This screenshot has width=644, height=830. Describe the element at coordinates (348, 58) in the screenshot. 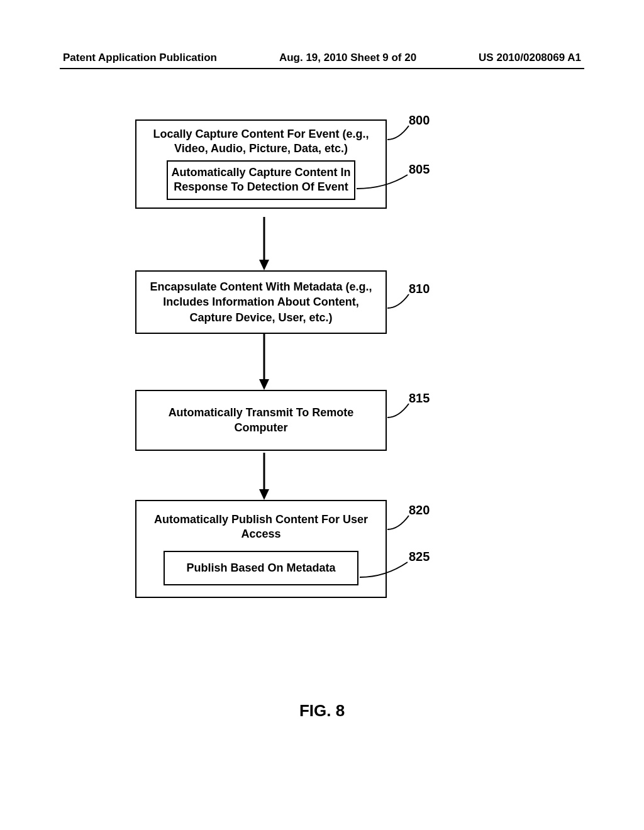

I see `header-date-sheet: Aug. 19, 2010 Sheet 9 of 20` at that location.